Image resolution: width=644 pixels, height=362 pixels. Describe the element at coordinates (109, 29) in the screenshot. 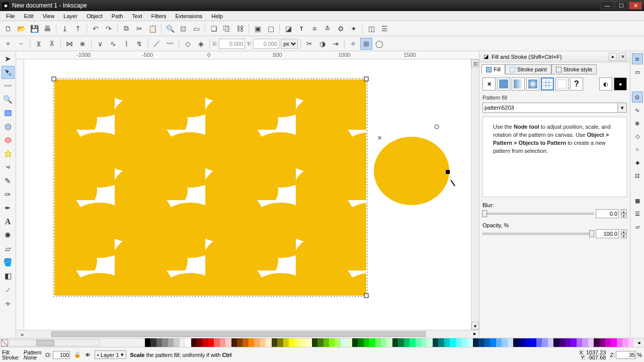

I see `redo-icon: ↷` at that location.